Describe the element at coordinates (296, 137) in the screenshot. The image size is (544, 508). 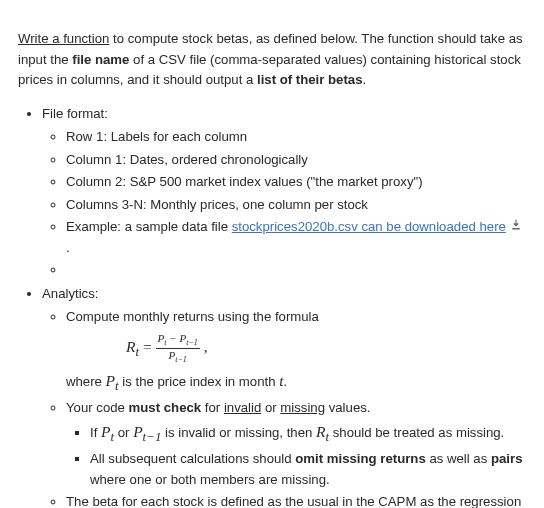
I see `row1-label: Row 1: Labels for each column` at that location.